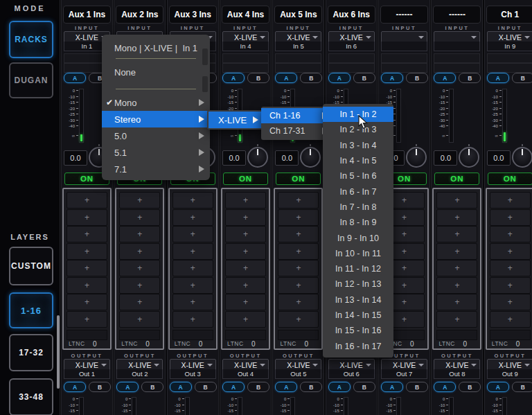  I want to click on gain-knob, so click(416, 157).